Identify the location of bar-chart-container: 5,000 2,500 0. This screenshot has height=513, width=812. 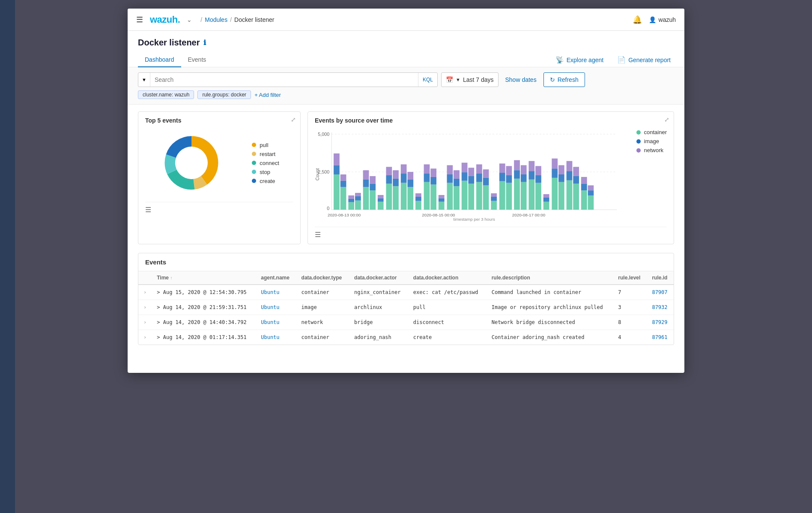
(491, 175).